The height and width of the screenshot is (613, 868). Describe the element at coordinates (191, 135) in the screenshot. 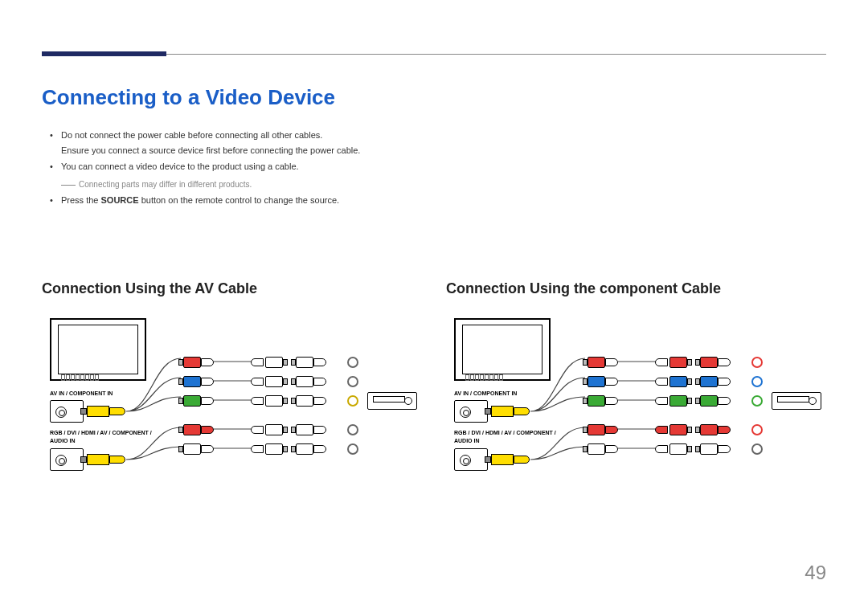

I see `bullet-text: Do not connect the power cable before co…` at that location.